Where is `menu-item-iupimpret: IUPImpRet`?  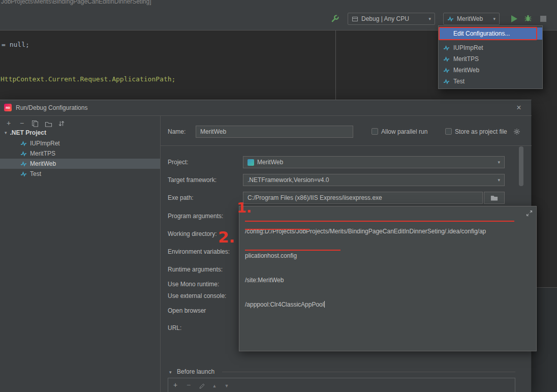
menu-item-iupimpret: IUPImpRet is located at coordinates (490, 48).